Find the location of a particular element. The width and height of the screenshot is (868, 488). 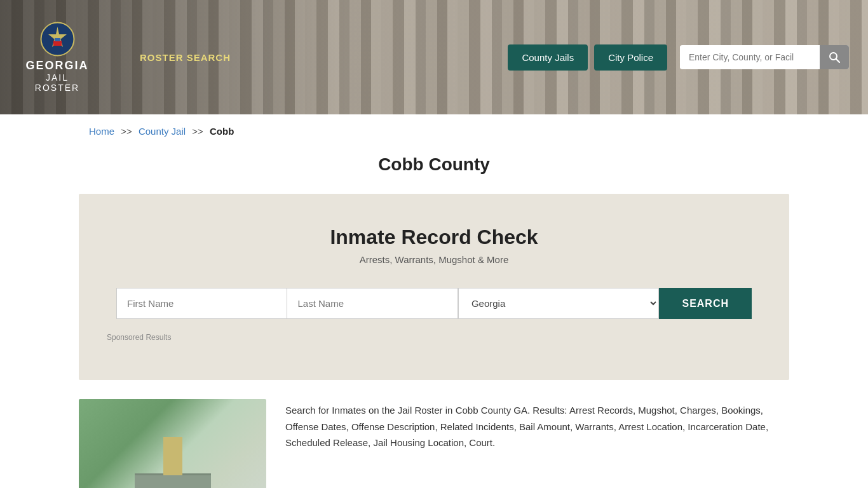

bottom-description: Search for Inmates on the Jail Roster in… is located at coordinates (538, 425).